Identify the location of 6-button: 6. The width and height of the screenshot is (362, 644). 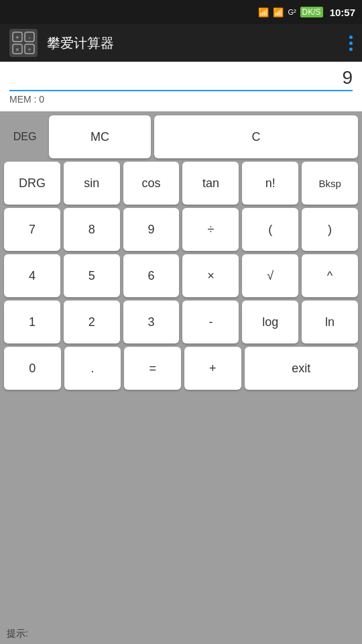
(152, 276).